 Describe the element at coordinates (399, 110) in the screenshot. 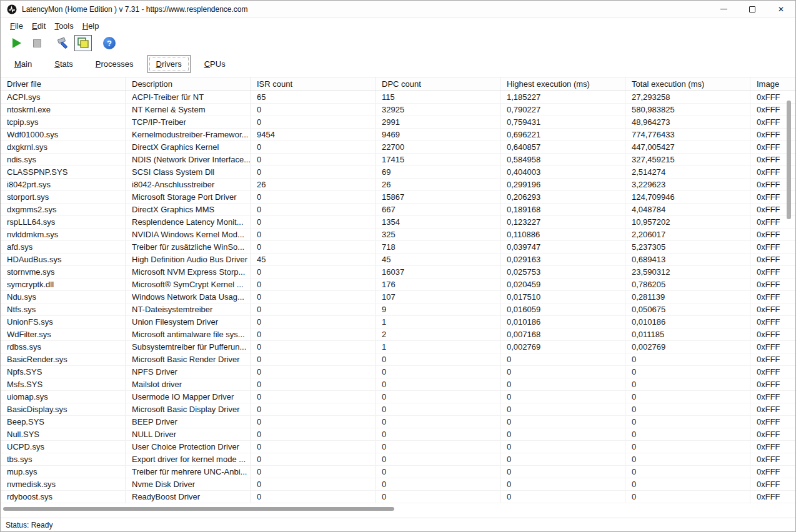

I see `table-row: ntoskrnl.exeNT Kernel & System0329250,79…` at that location.